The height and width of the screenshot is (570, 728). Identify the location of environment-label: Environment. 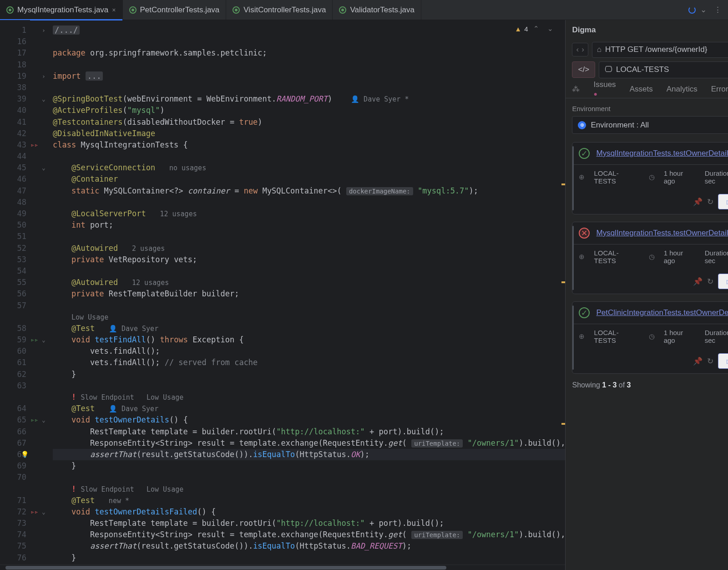
(650, 108).